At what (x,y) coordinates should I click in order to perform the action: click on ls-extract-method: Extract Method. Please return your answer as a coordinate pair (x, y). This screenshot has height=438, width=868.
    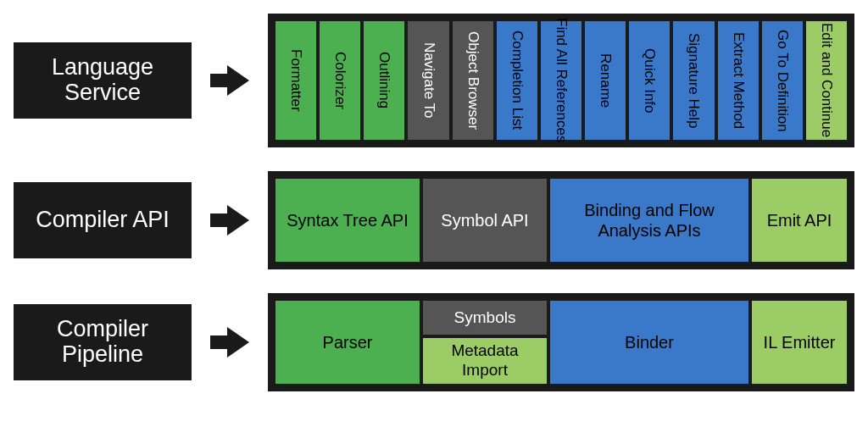
    Looking at the image, I should click on (738, 80).